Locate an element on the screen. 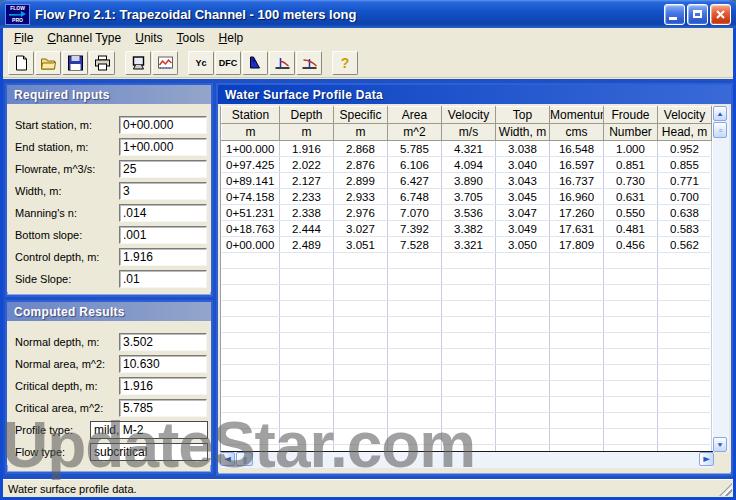 Image resolution: width=736 pixels, height=500 pixels. scroll-right-button: ▶ is located at coordinates (706, 459).